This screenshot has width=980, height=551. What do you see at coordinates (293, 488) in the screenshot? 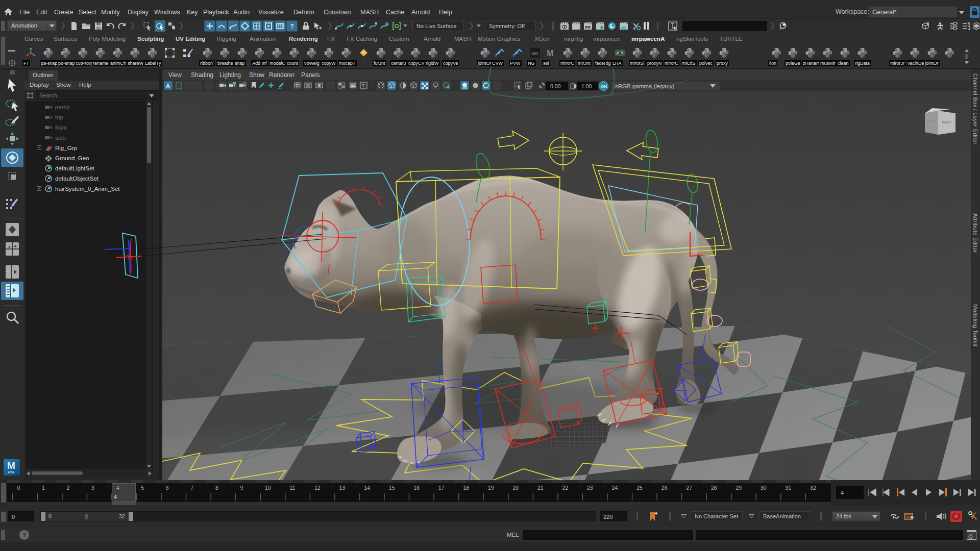
I see `svg-text: 11` at bounding box center [293, 488].